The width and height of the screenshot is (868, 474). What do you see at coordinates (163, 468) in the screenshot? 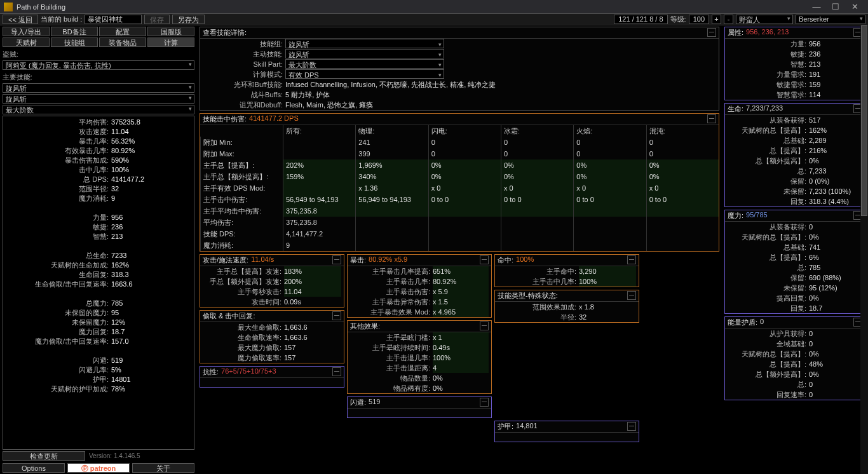
I see `about-button: 关于` at bounding box center [163, 468].